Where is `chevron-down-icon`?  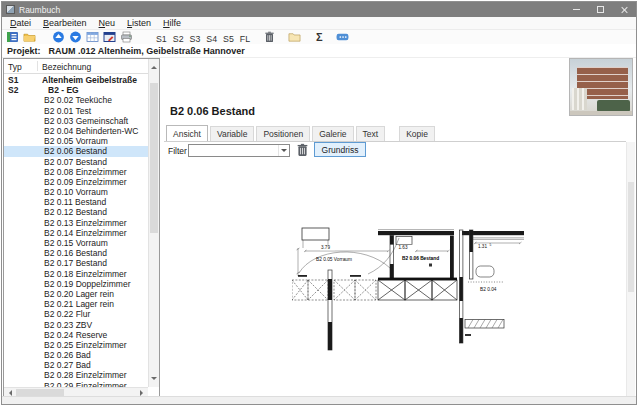 chevron-down-icon is located at coordinates (284, 152).